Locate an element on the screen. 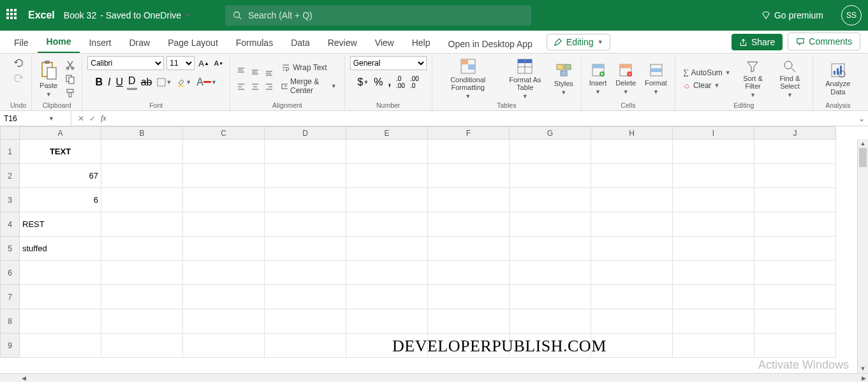 The width and height of the screenshot is (868, 382). col-header-A: A is located at coordinates (61, 133).